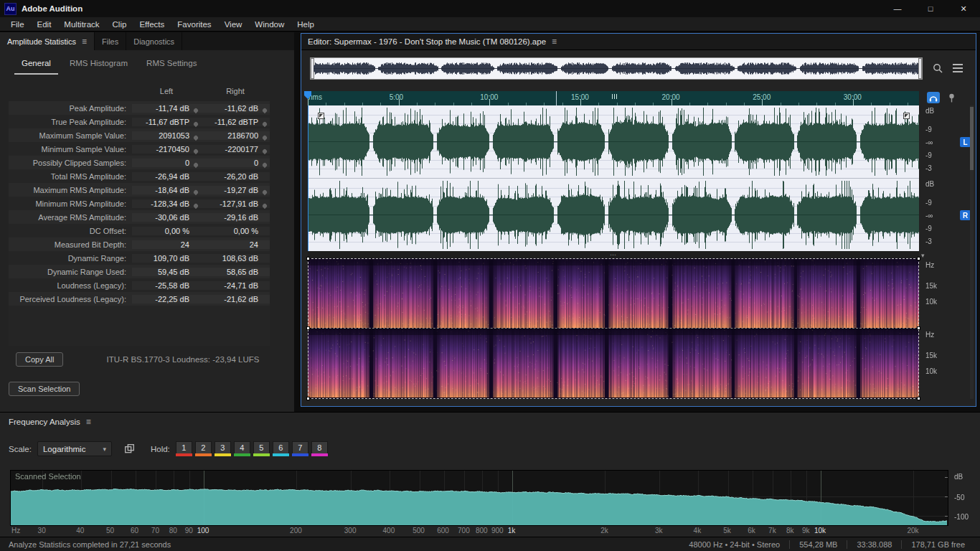 This screenshot has height=551, width=980. What do you see at coordinates (308, 399) in the screenshot?
I see `sel-handle-bl` at bounding box center [308, 399].